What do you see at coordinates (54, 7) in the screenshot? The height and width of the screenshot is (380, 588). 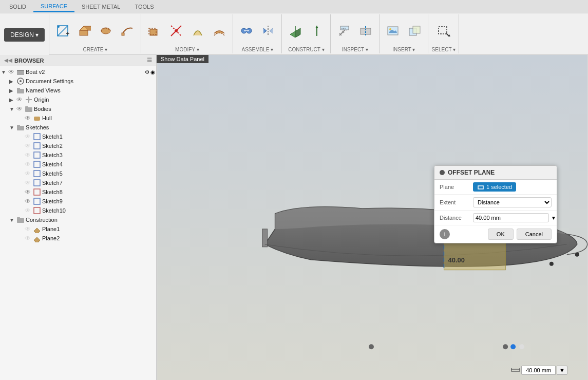 I see `tab-surface: SURFACE` at bounding box center [54, 7].